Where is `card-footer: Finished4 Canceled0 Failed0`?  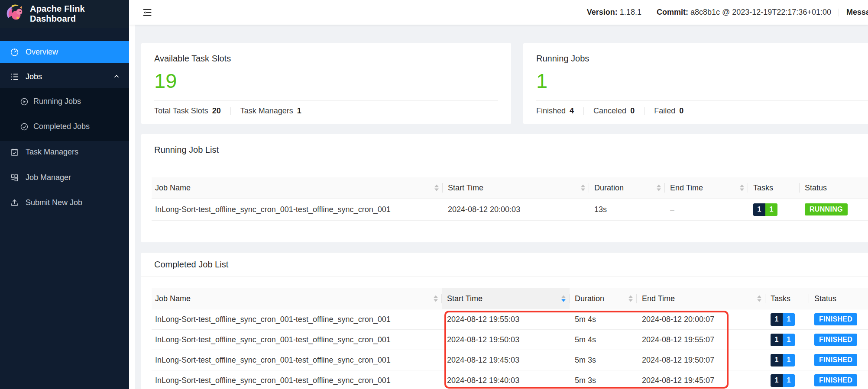
card-footer: Finished4 Canceled0 Failed0 is located at coordinates (696, 111).